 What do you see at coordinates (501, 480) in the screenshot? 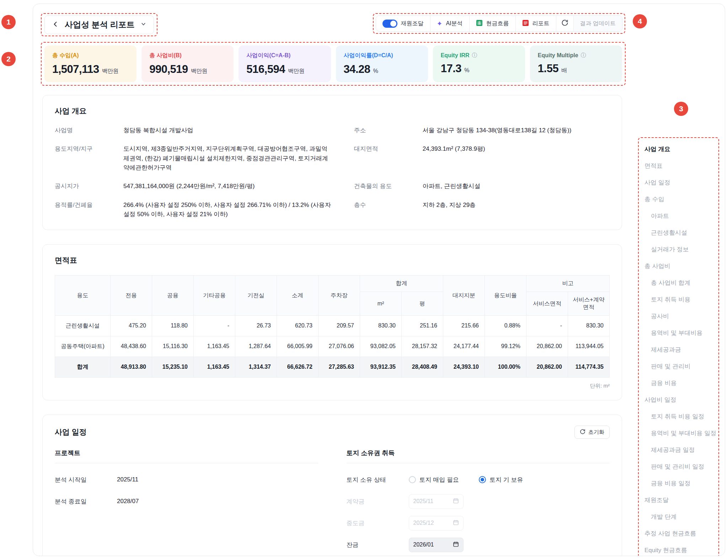
I see `radio-land-owned: 토지 기 보유` at bounding box center [501, 480].